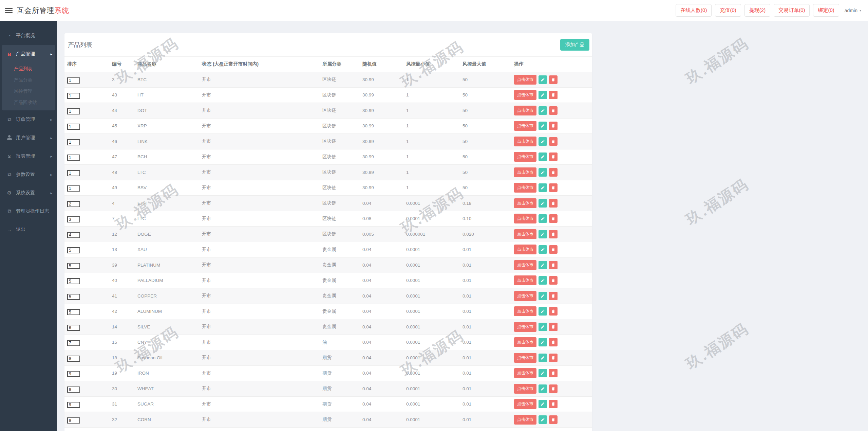 Image resolution: width=868 pixels, height=431 pixels. What do you see at coordinates (29, 36) in the screenshot?
I see `sidebar-item-平台概况: ◔平台概况` at bounding box center [29, 36].